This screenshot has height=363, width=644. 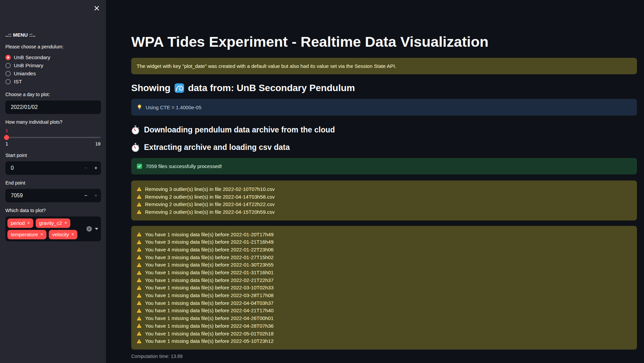 What do you see at coordinates (53, 57) in the screenshot?
I see `radio-option-unb-secondary: UnB Secondary` at bounding box center [53, 57].